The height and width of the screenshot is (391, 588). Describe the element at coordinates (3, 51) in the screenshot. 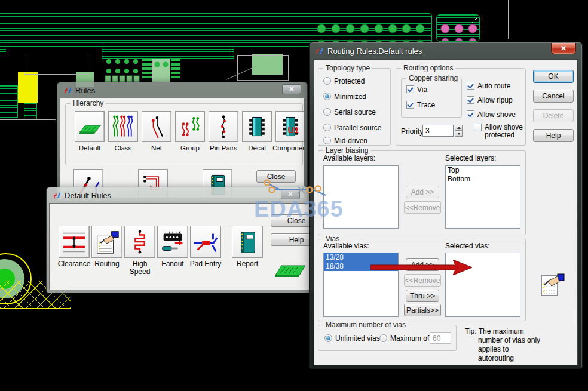

I see `copper-pour-edge` at that location.